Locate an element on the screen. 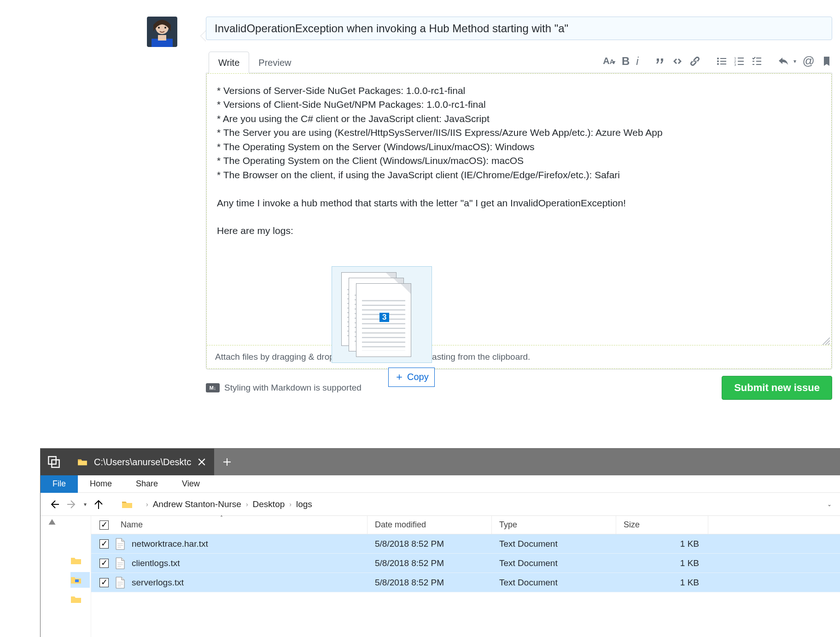 Image resolution: width=840 pixels, height=637 pixels. italic-icon: i is located at coordinates (637, 61).